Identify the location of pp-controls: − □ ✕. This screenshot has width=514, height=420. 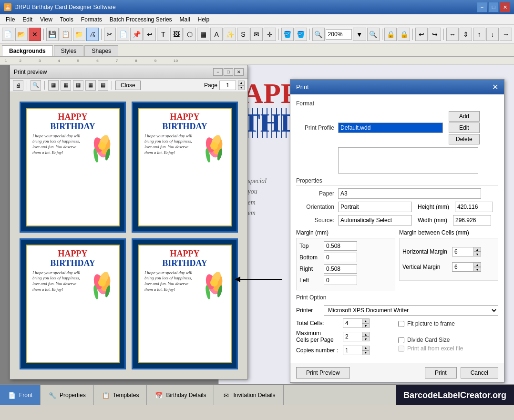
(228, 72).